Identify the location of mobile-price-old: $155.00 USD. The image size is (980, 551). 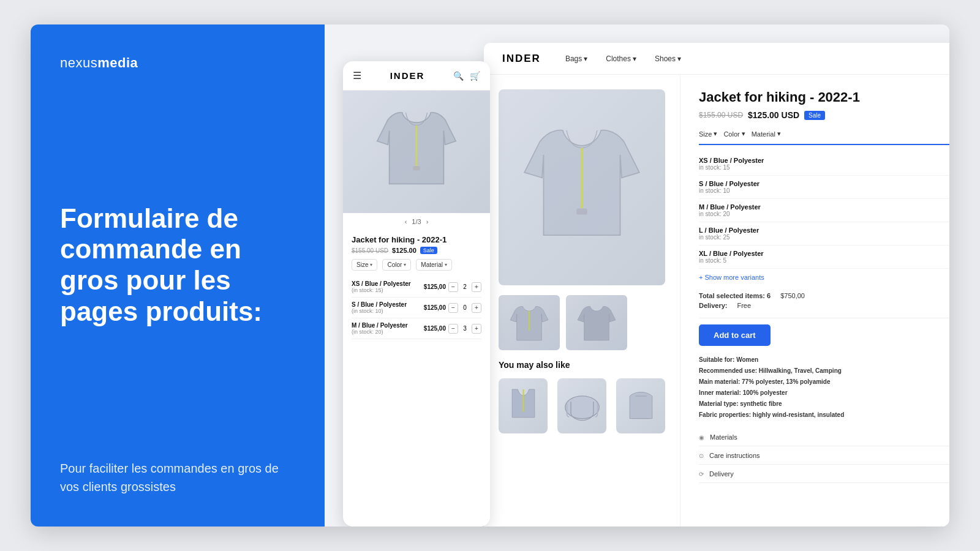
(370, 251).